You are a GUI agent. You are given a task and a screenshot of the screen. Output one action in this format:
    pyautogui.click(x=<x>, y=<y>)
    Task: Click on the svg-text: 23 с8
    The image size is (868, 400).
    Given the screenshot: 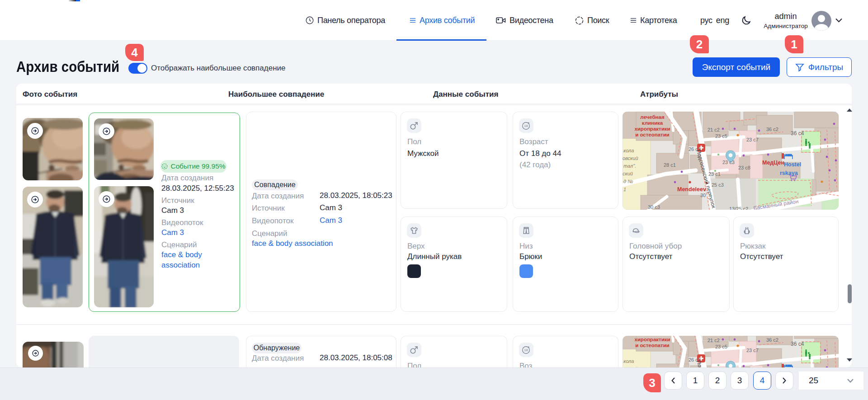 What is the action you would take?
    pyautogui.click(x=744, y=168)
    